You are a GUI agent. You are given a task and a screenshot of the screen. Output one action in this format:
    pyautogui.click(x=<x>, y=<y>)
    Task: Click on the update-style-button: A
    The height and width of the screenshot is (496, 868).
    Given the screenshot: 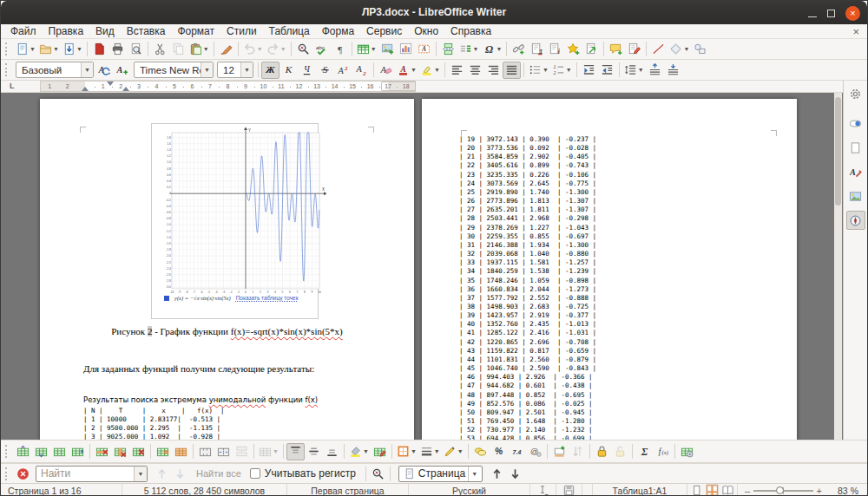 What is the action you would take?
    pyautogui.click(x=104, y=70)
    